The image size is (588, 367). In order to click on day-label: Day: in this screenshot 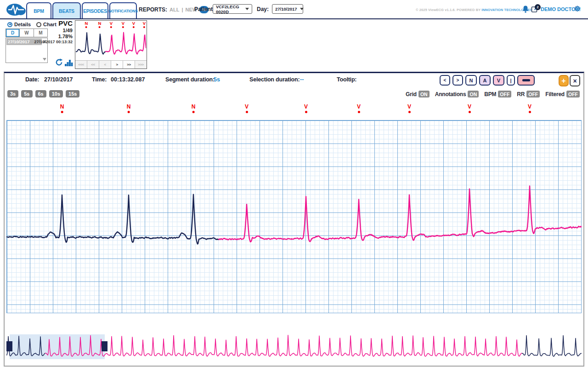, I will do `click(263, 9)`.